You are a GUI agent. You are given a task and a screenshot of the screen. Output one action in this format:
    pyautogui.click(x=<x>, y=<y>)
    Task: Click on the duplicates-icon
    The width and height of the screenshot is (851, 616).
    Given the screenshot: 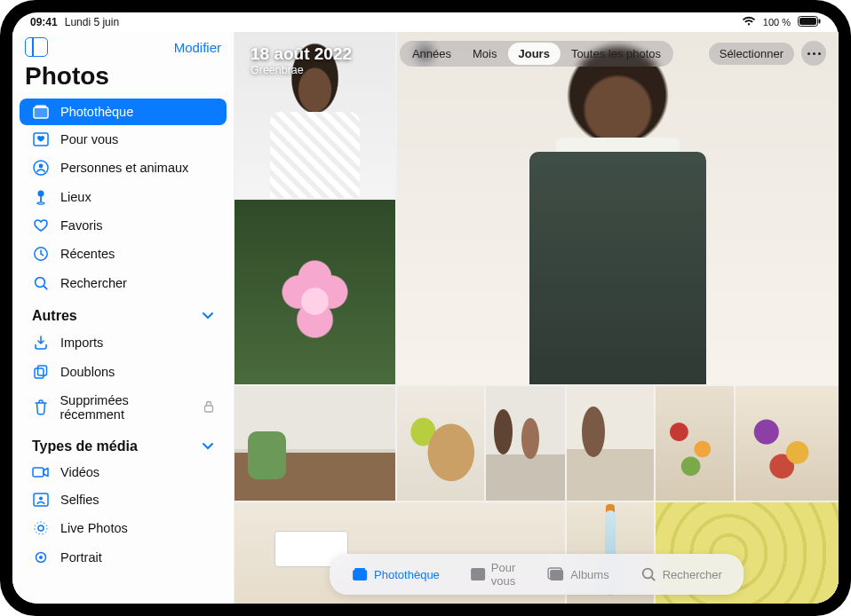 What is the action you would take?
    pyautogui.click(x=41, y=372)
    